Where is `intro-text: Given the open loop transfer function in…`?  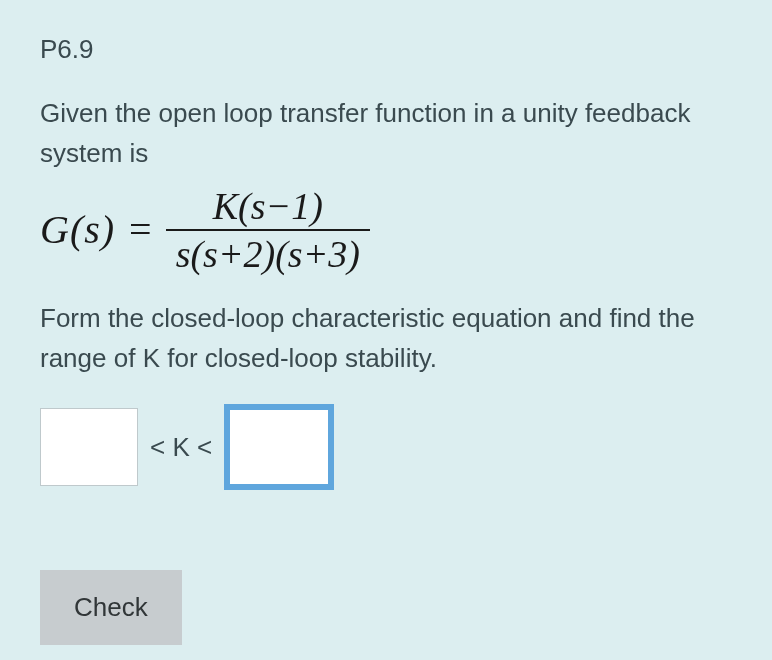
intro-text: Given the open loop transfer function in… is located at coordinates (386, 134).